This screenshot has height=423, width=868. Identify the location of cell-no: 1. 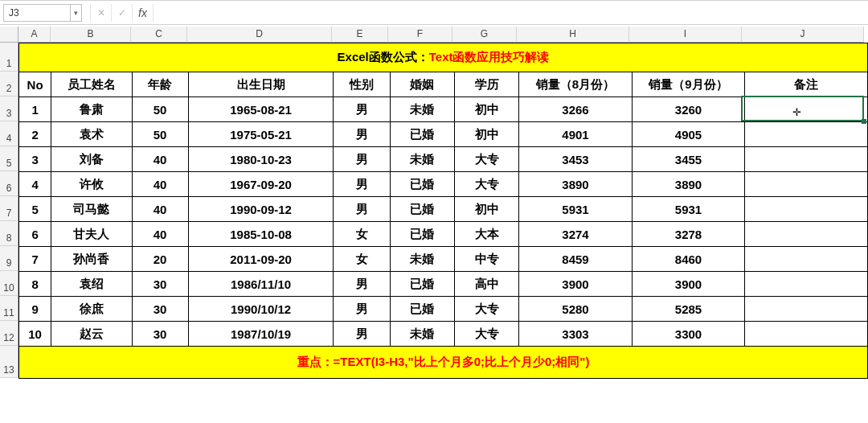
(35, 109).